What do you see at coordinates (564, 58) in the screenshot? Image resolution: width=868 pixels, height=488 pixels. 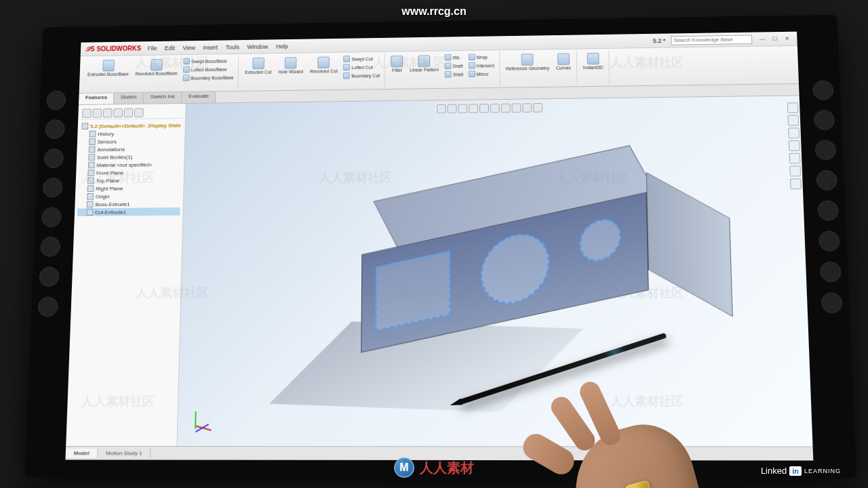 I see `curves-icon` at bounding box center [564, 58].